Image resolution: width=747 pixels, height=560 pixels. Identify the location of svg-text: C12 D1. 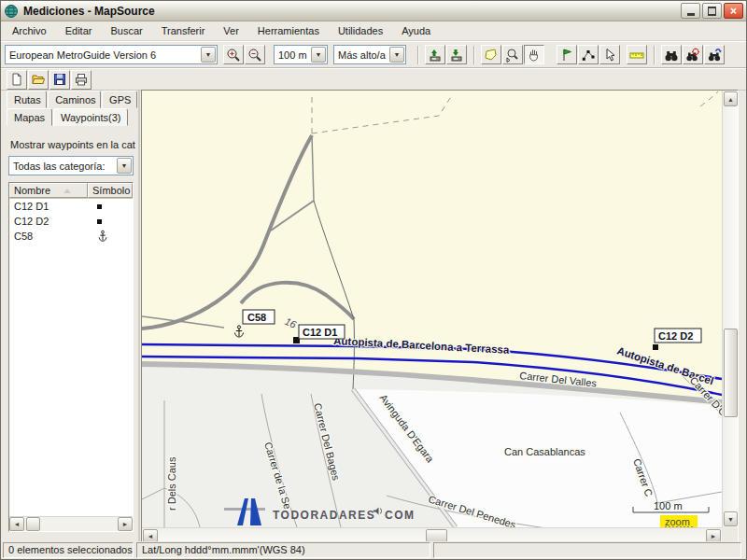
(319, 332).